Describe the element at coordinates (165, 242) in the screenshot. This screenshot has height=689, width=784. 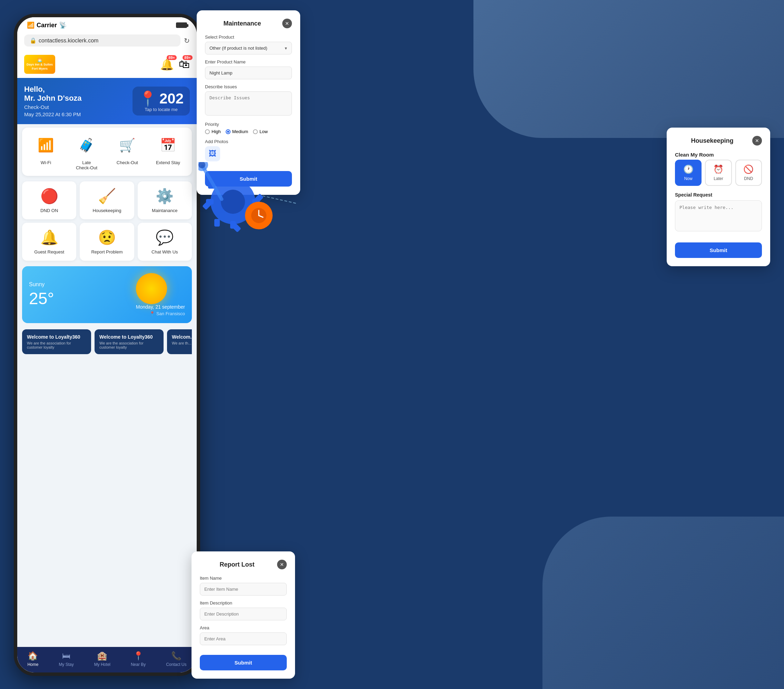
I see `service-chat: 💬 Chat With Us` at that location.